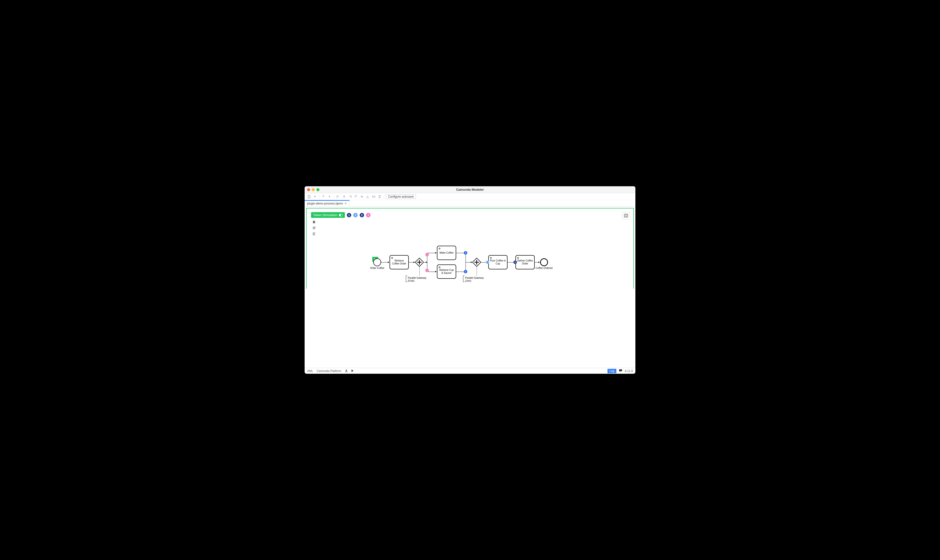  I want to click on tab-label: plugin-demo-process.bpmn, so click(325, 204).